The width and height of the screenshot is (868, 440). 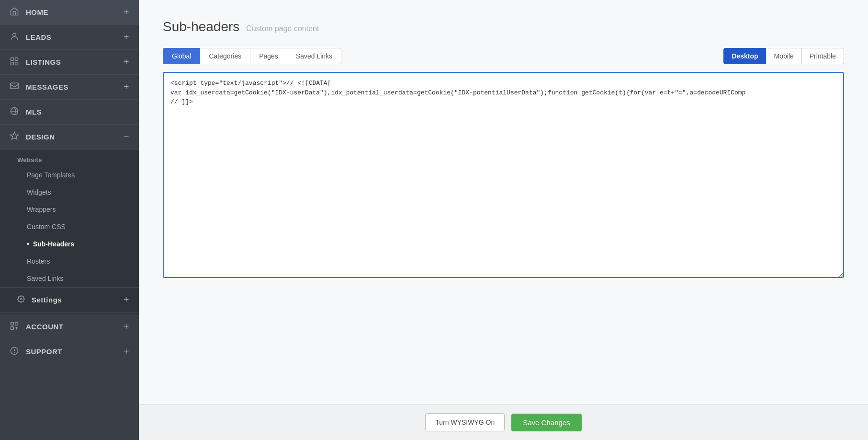 What do you see at coordinates (69, 232) in the screenshot?
I see `design-submenu: Website Page Templates Widgets Wrappers …` at bounding box center [69, 232].